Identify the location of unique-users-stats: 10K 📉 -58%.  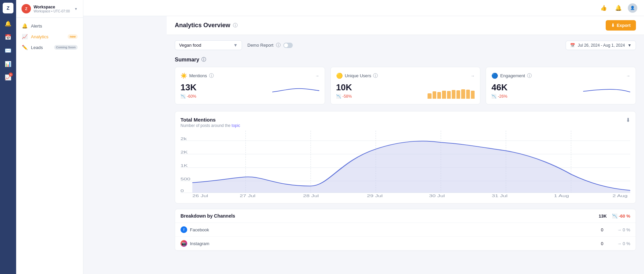
(344, 91).